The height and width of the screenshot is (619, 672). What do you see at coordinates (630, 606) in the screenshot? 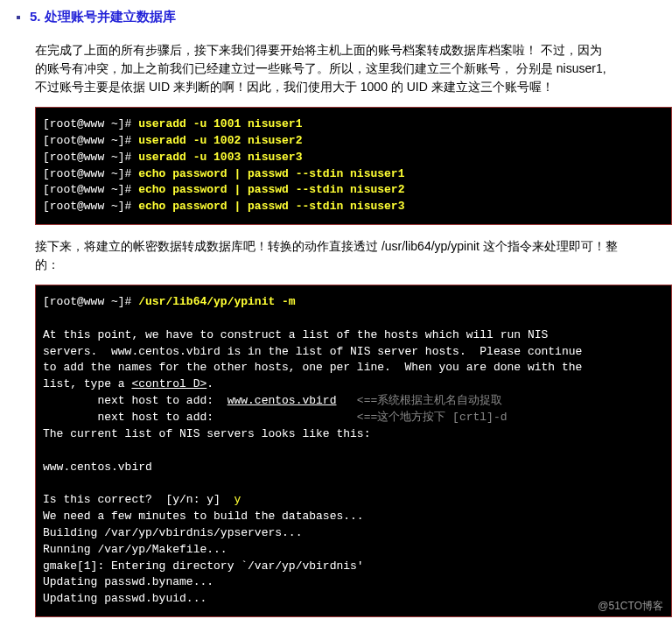
I see `watermark: @51CTO博客` at bounding box center [630, 606].